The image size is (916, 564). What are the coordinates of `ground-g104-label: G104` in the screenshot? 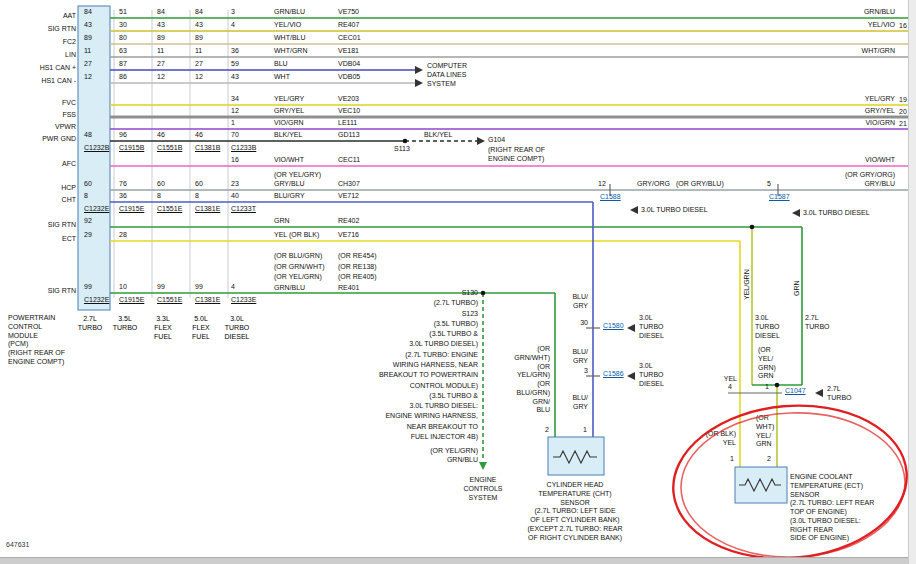 It's located at (496, 140).